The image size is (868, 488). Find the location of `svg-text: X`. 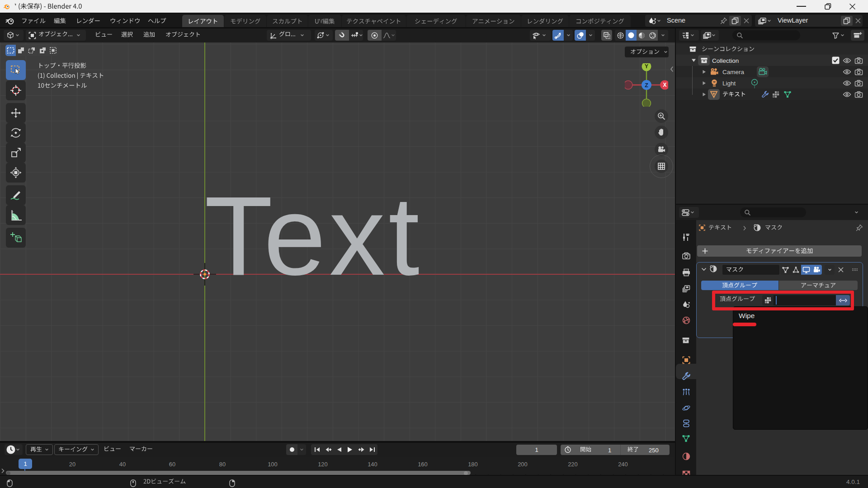

svg-text: X is located at coordinates (665, 85).